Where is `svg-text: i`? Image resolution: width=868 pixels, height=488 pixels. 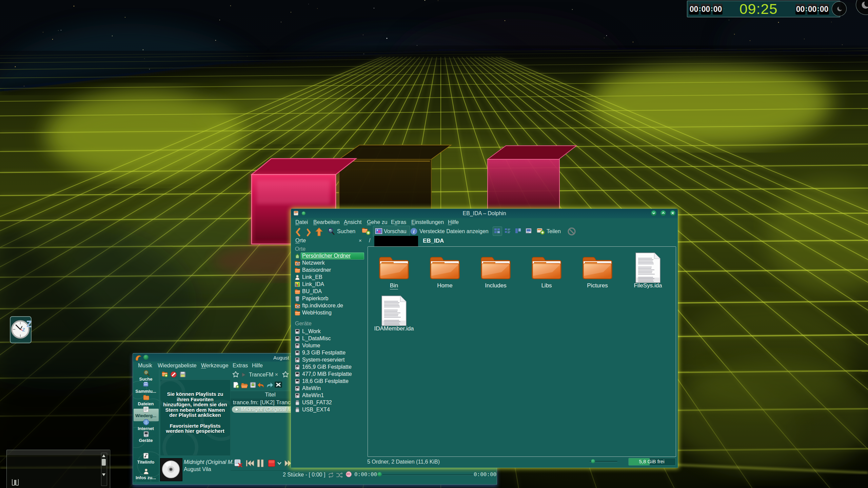
svg-text: i is located at coordinates (414, 232).